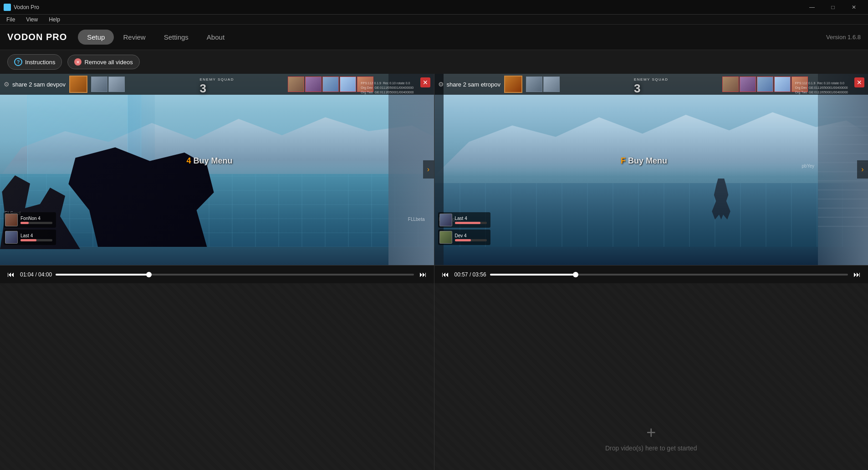 The image size is (868, 470). What do you see at coordinates (30, 229) in the screenshot?
I see `player-hud-bottom-1: FonNon 4 Last 4` at bounding box center [30, 229].